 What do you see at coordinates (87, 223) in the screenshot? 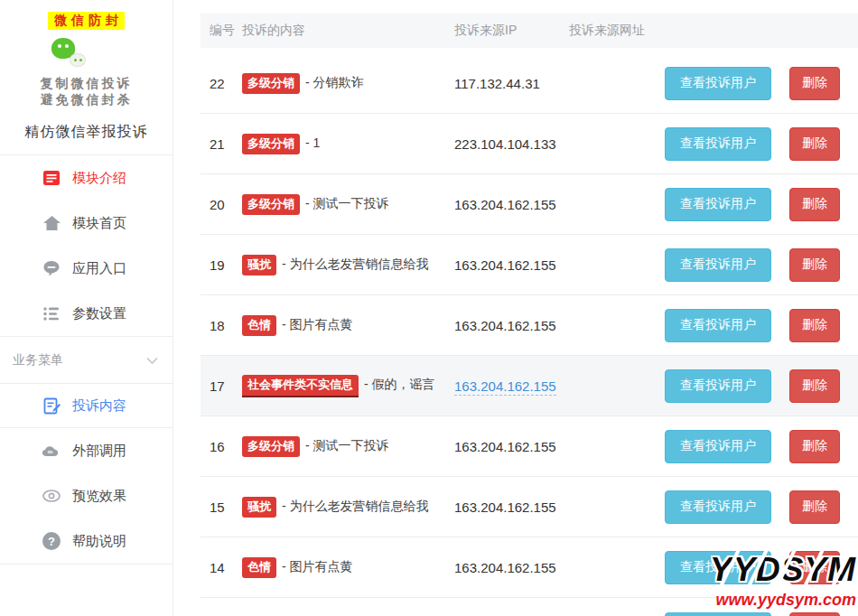
I see `sidebar-item-module-home: 模块首页` at bounding box center [87, 223].